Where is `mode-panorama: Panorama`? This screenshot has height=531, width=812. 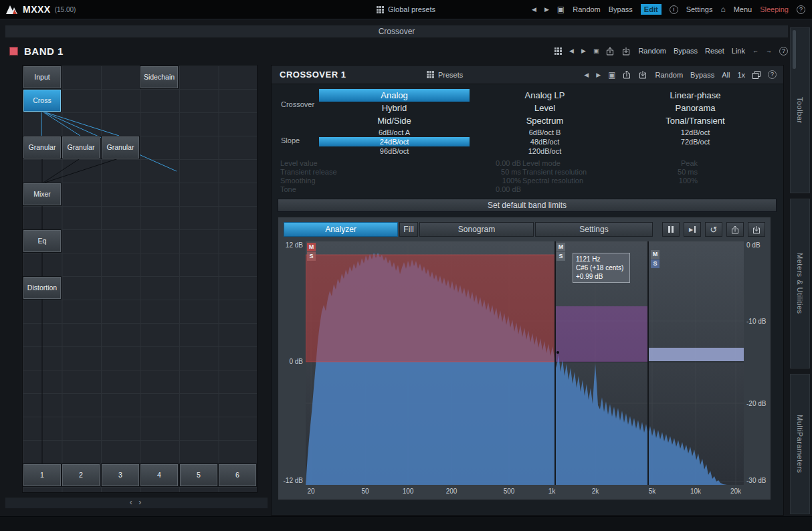
mode-panorama: Panorama is located at coordinates (696, 108).